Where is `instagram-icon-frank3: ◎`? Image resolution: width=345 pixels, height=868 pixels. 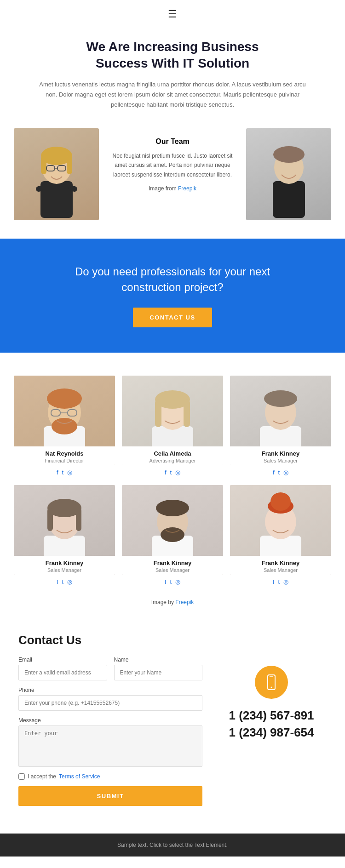
instagram-icon-frank3: ◎ is located at coordinates (178, 582).